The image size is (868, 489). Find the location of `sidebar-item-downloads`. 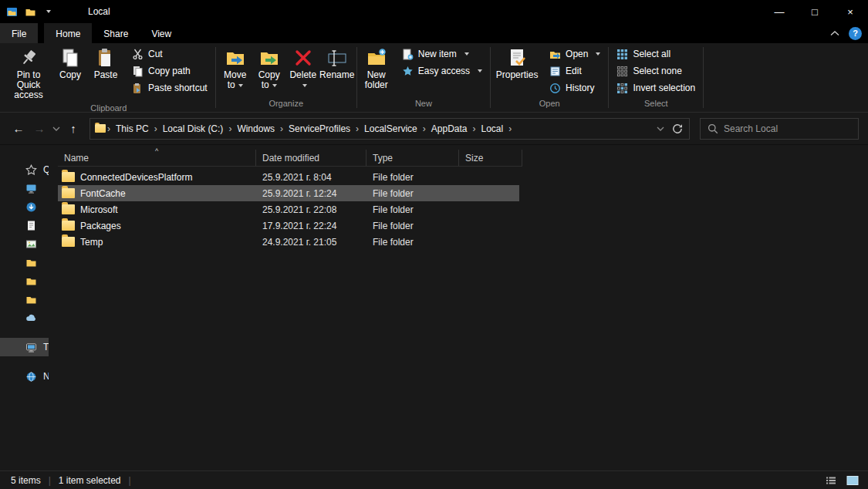

sidebar-item-downloads is located at coordinates (25, 207).